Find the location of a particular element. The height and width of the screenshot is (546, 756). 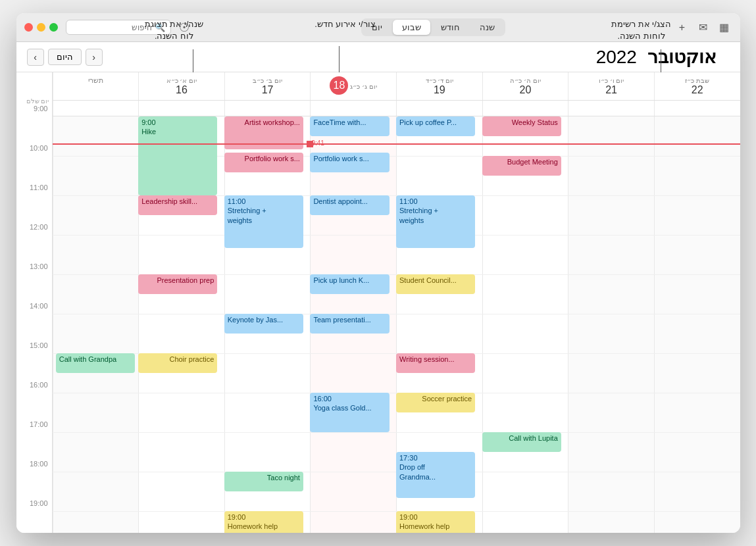

view-btn-year: שנה is located at coordinates (487, 28).